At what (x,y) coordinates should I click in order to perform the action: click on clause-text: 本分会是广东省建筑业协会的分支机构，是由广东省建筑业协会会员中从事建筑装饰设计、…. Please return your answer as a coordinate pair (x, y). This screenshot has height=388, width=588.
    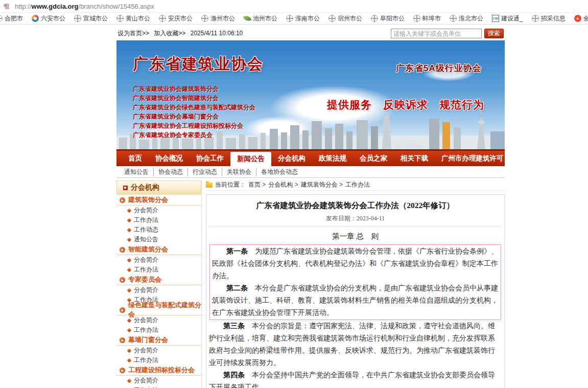
    Looking at the image, I should click on (355, 301).